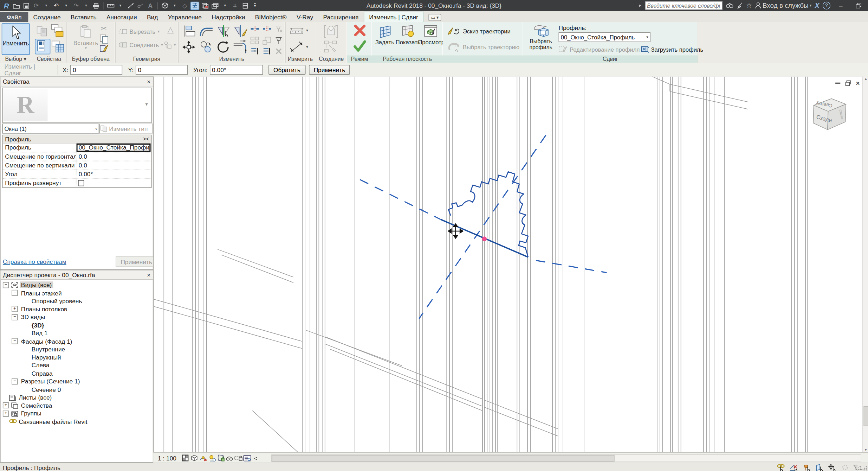 This screenshot has width=868, height=471. What do you see at coordinates (186, 458) in the screenshot?
I see `detail-level-icon` at bounding box center [186, 458].